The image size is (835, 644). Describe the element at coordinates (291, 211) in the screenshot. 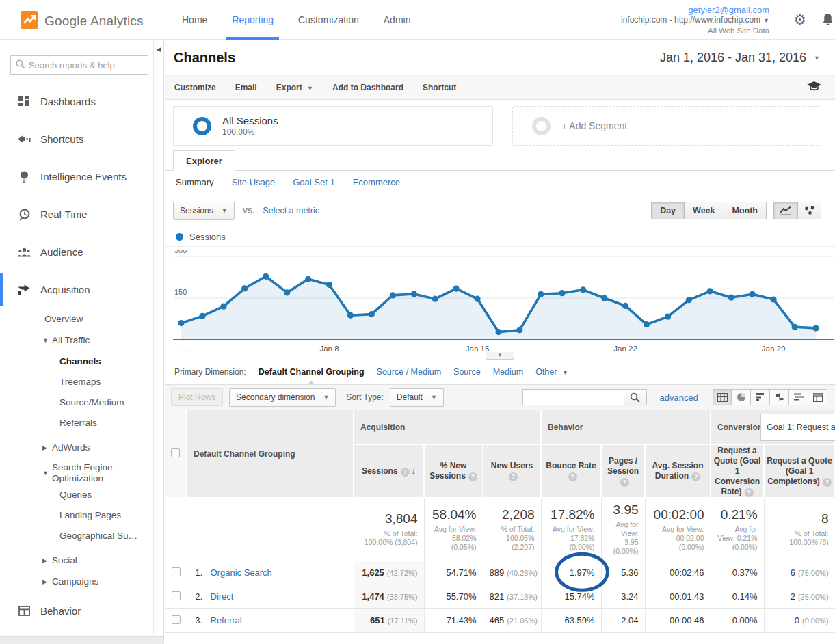

I see `select-metric-link: Select a metric` at that location.